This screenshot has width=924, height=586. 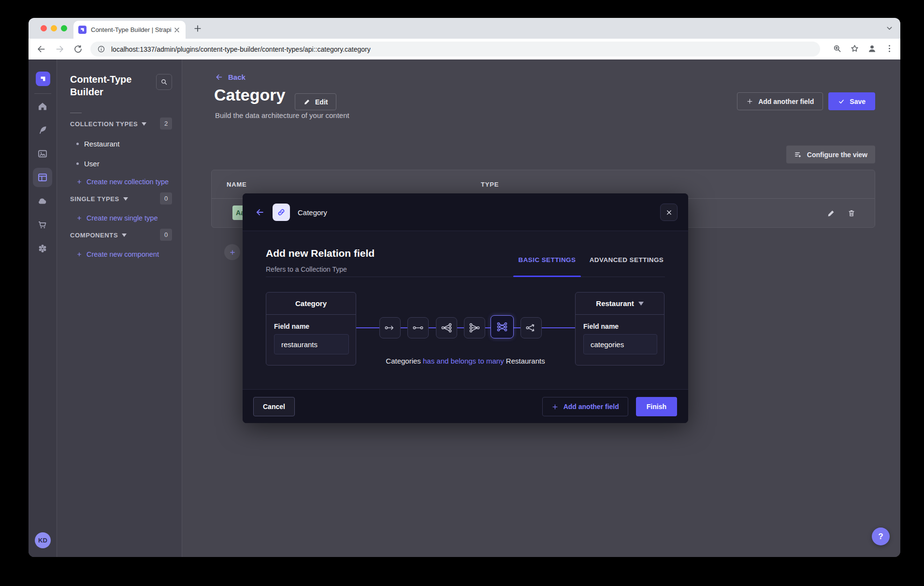 I want to click on tab-basic-settings: BASIC SETTINGS, so click(x=547, y=260).